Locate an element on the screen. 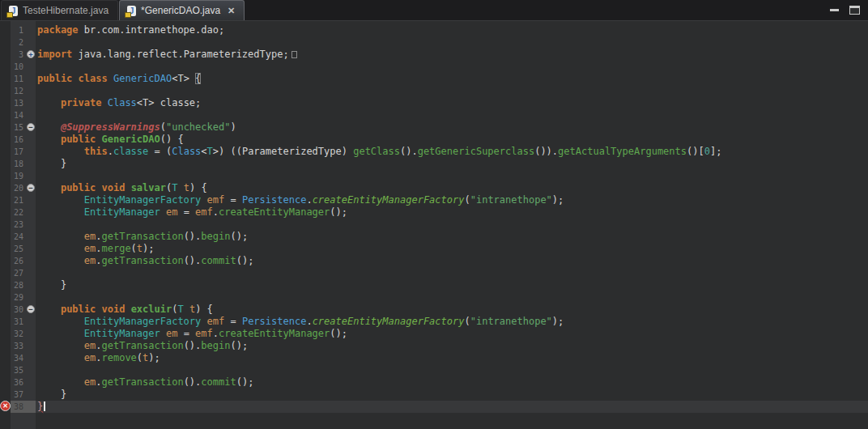  code-text: @SuppressWarnings("unchecked") is located at coordinates (452, 128).